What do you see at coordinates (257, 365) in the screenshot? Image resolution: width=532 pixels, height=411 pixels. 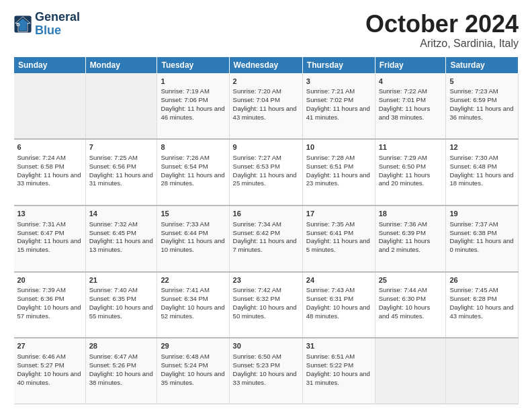 I see `sunset-text: Sunset: 5:23 PM` at bounding box center [257, 365].